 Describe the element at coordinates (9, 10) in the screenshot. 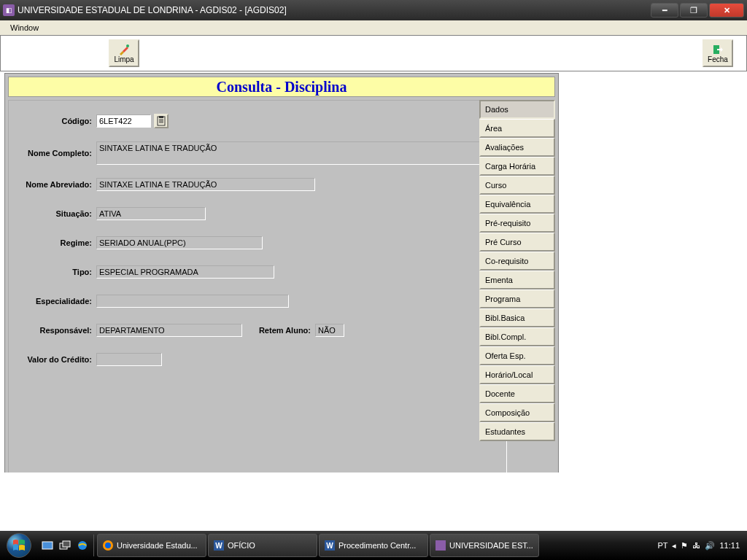

I see `app-icon: ◧` at that location.